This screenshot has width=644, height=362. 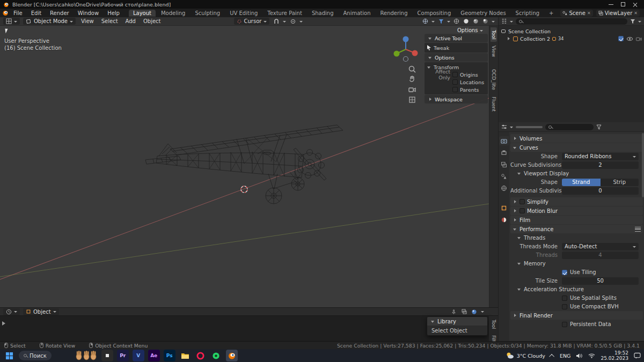 I want to click on panel-volumes: Volumes, so click(x=576, y=138).